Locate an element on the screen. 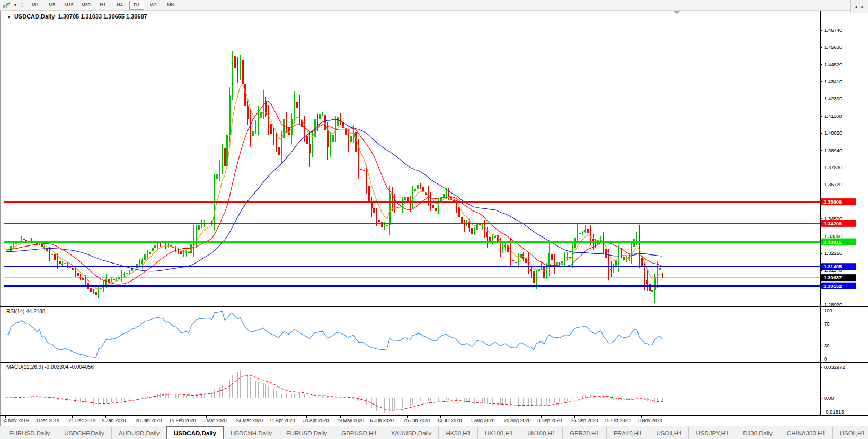 The height and width of the screenshot is (439, 868). chart-tab-hk50-h1: HK50,H1 is located at coordinates (458, 433).